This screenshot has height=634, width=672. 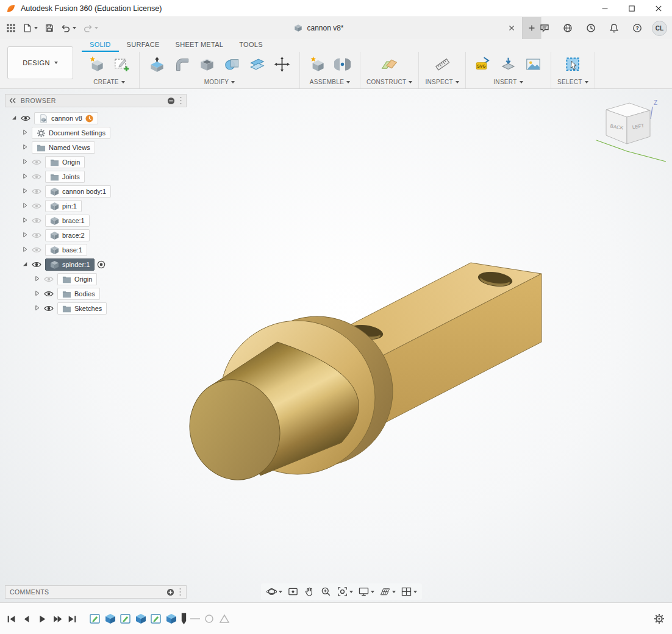 I want to click on browser-item-pill: Sketches, so click(x=82, y=308).